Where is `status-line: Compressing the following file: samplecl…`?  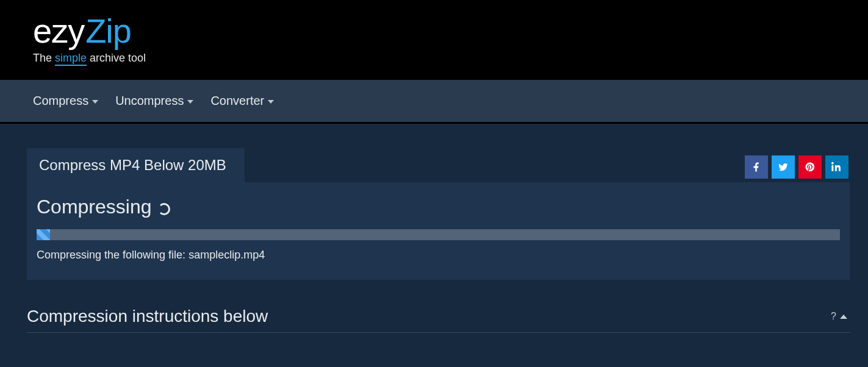 status-line: Compressing the following file: samplecl… is located at coordinates (438, 255).